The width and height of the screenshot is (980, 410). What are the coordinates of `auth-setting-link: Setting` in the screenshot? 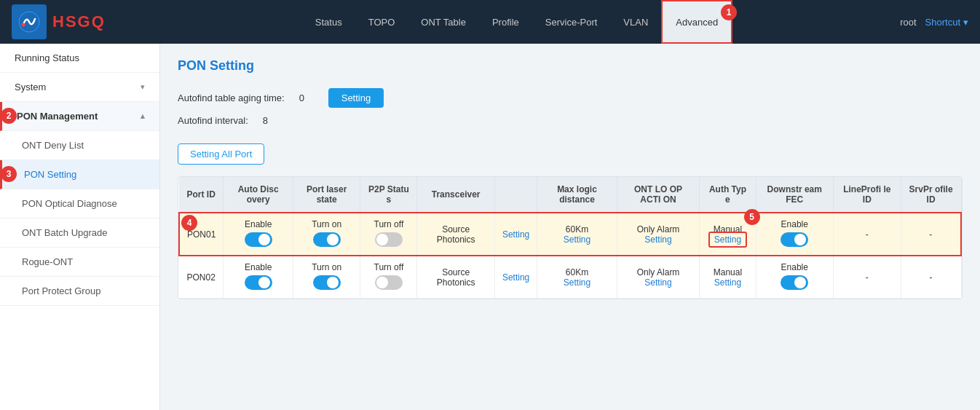 It's located at (728, 283).